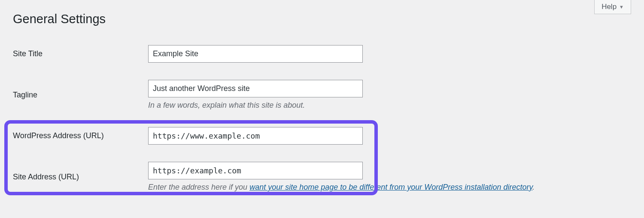 The width and height of the screenshot is (644, 218). I want to click on site-url-input, so click(255, 171).